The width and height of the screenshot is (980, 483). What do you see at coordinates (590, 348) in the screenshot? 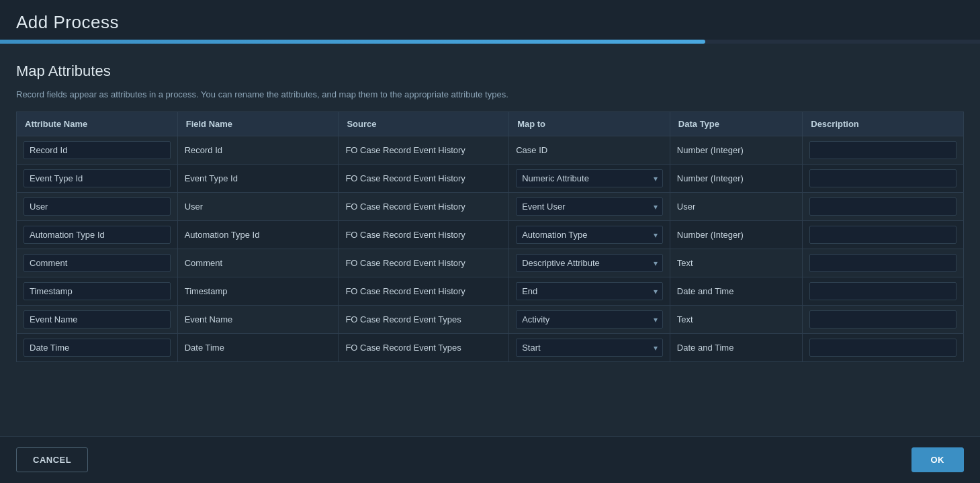
I see `map-to-select-wrapper-7: StartCase IDNumeric AttributeEvent UserA…` at bounding box center [590, 348].